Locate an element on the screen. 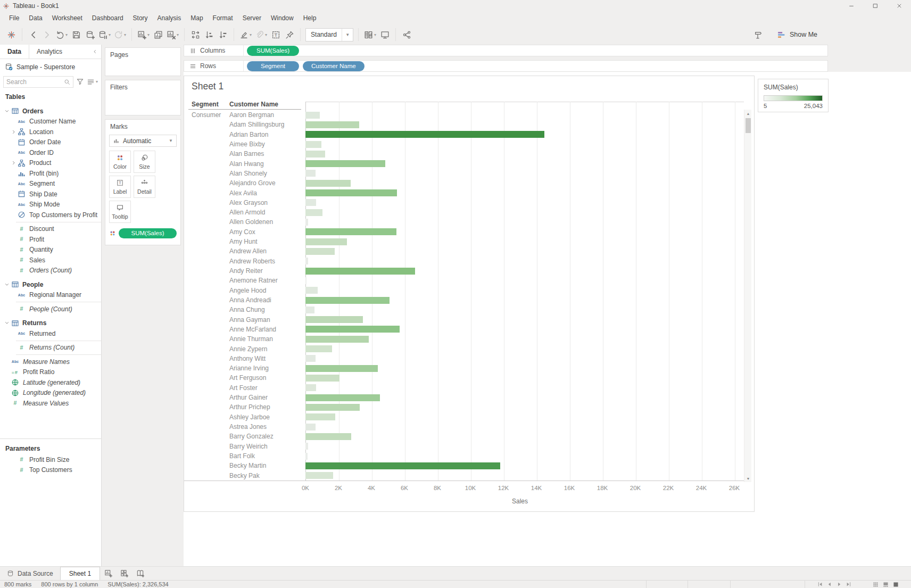  pill-sum-sales: SUM(Sales) is located at coordinates (273, 51).